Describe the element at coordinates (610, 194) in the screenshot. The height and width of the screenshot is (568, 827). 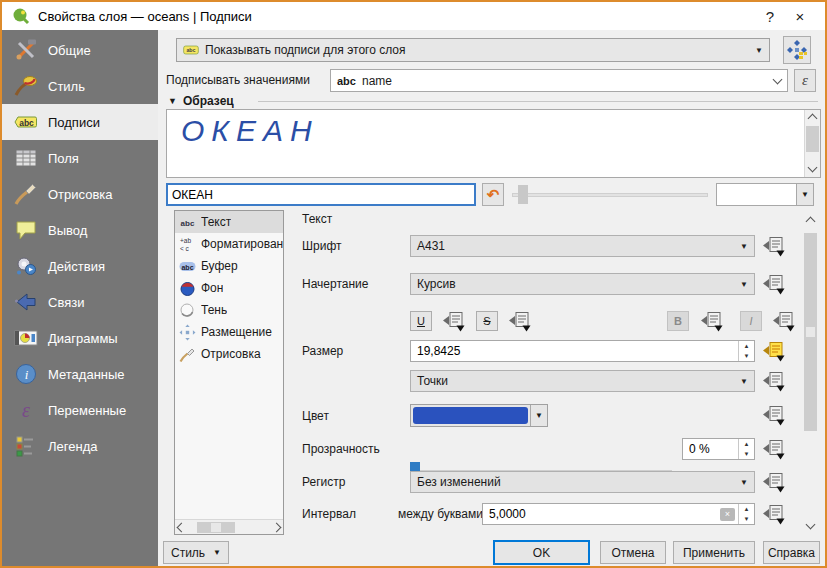
I see `sample-size-slider` at that location.